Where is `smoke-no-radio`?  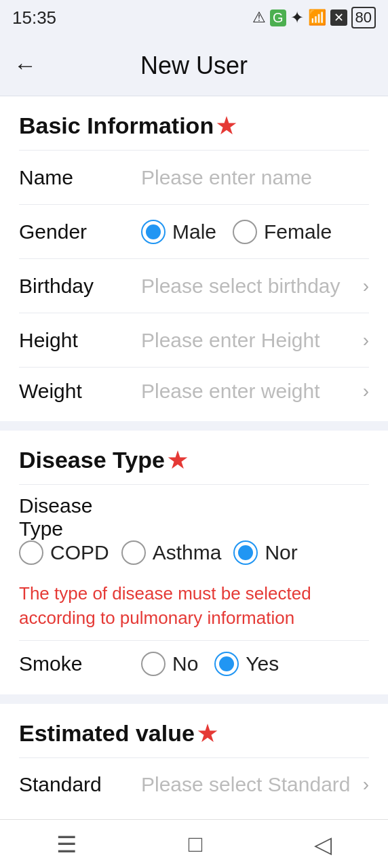 smoke-no-radio is located at coordinates (153, 664).